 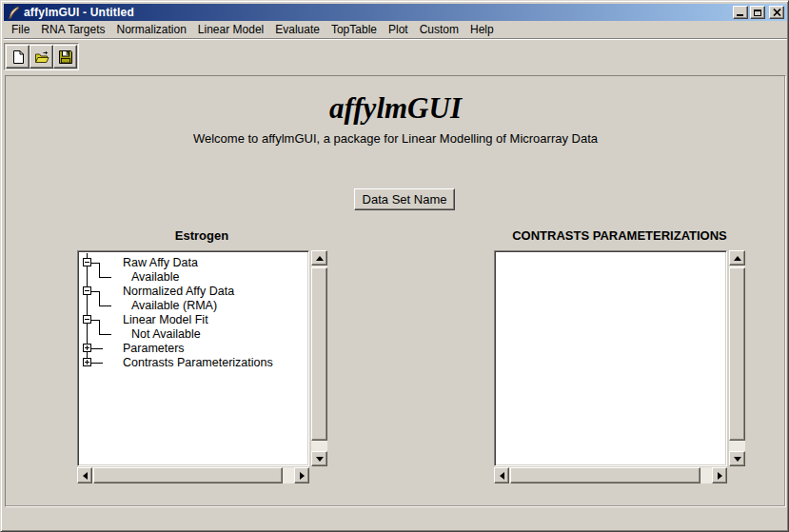 I want to click on tree-toggle-normalized-affy-data, so click(x=88, y=291).